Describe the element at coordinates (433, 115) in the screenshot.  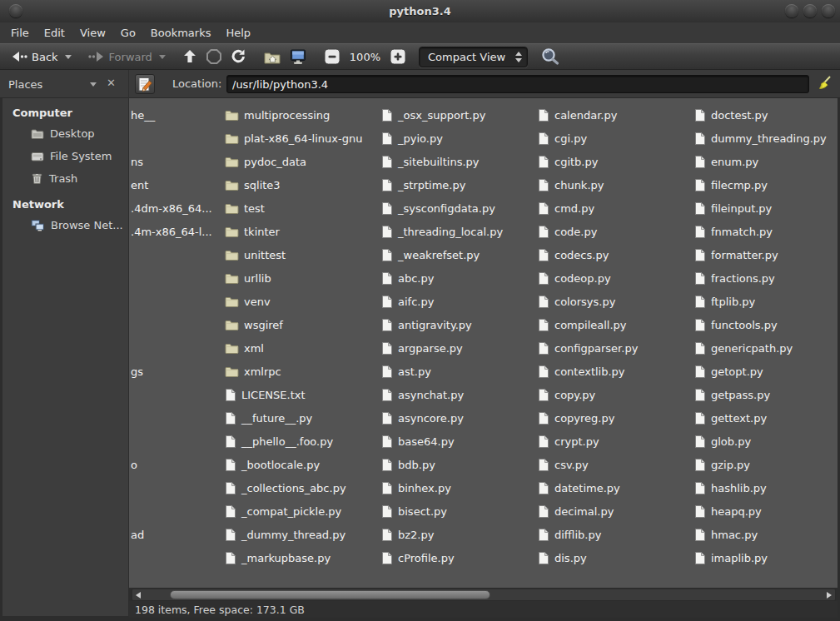
I see `file-item: _osx_support.py` at that location.